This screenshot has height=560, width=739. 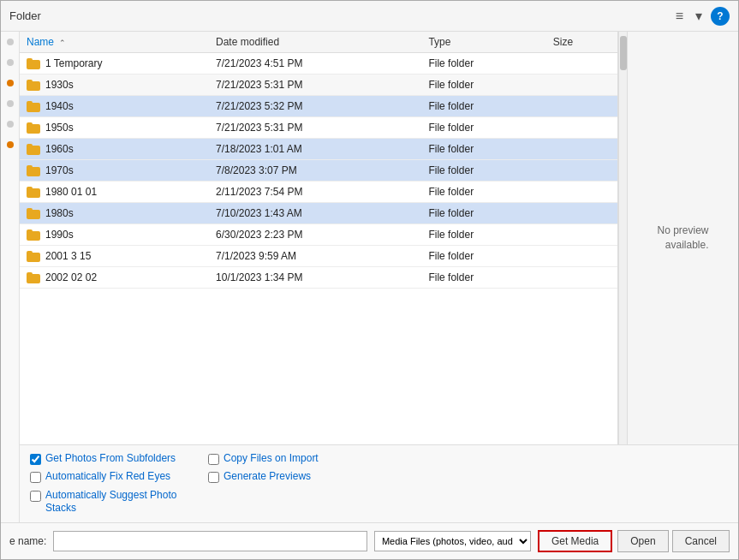 What do you see at coordinates (680, 16) in the screenshot?
I see `menu-icon-btn: ≡` at bounding box center [680, 16].